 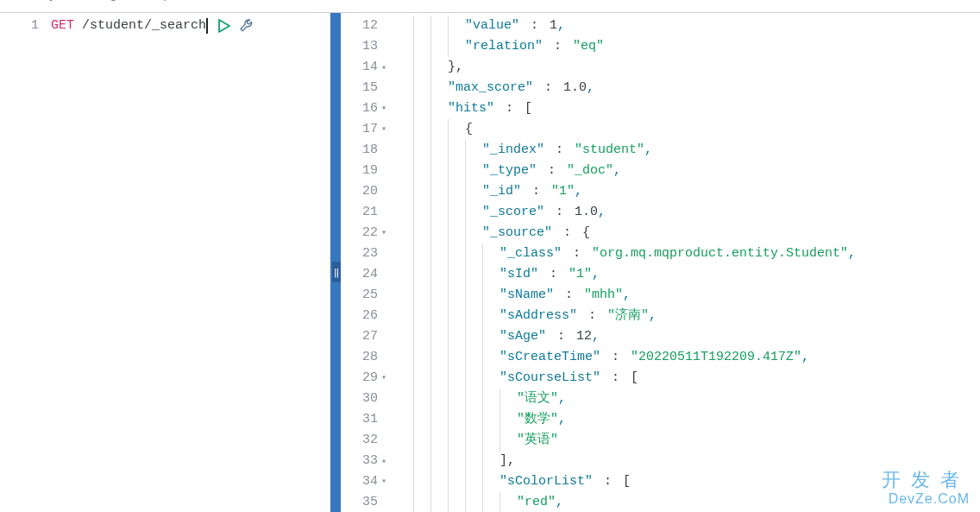 I want to click on response-line: "max_score" : 1.0,, so click(x=688, y=88).